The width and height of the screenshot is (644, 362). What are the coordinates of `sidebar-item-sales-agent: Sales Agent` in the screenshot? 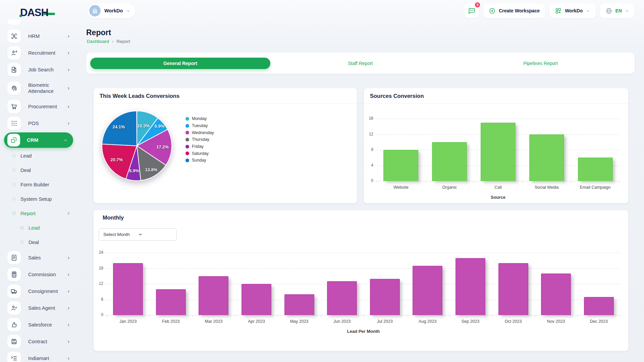 It's located at (43, 308).